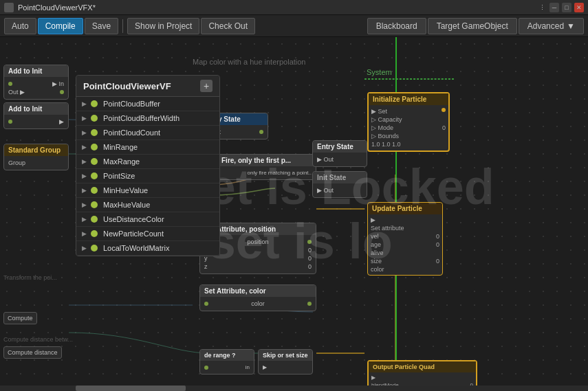  What do you see at coordinates (340, 184) in the screenshot?
I see `node-card-r2: Init State ▶ Out` at bounding box center [340, 184].